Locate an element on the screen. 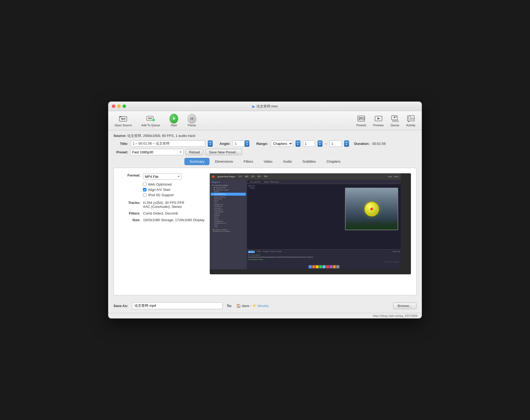 The height and width of the screenshot is (420, 530). range-type-select: Chapters is located at coordinates (282, 144).